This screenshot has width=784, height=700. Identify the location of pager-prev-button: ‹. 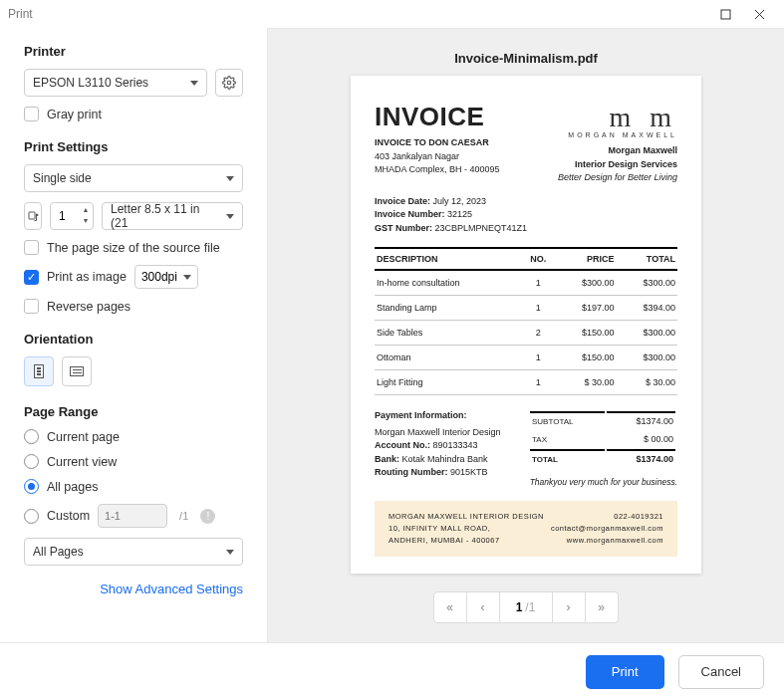
(483, 607).